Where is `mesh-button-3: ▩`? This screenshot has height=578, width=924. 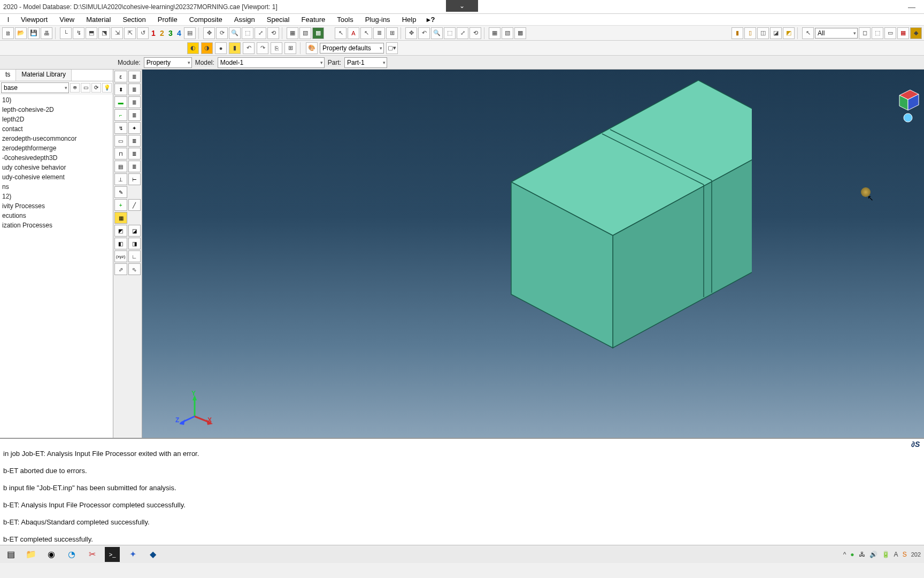 mesh-button-3: ▩ is located at coordinates (520, 33).